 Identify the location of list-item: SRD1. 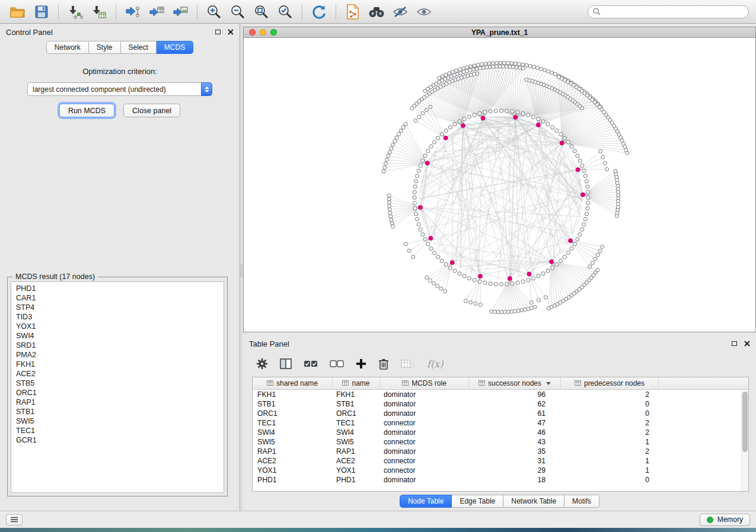
(117, 345).